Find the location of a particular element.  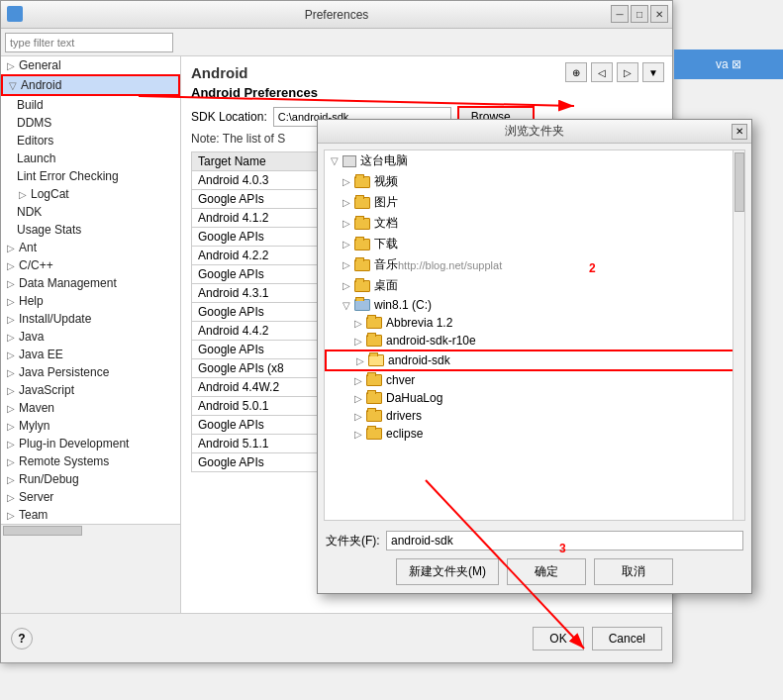

sidebar-item-data-management: ▷ Data Management is located at coordinates (91, 283).